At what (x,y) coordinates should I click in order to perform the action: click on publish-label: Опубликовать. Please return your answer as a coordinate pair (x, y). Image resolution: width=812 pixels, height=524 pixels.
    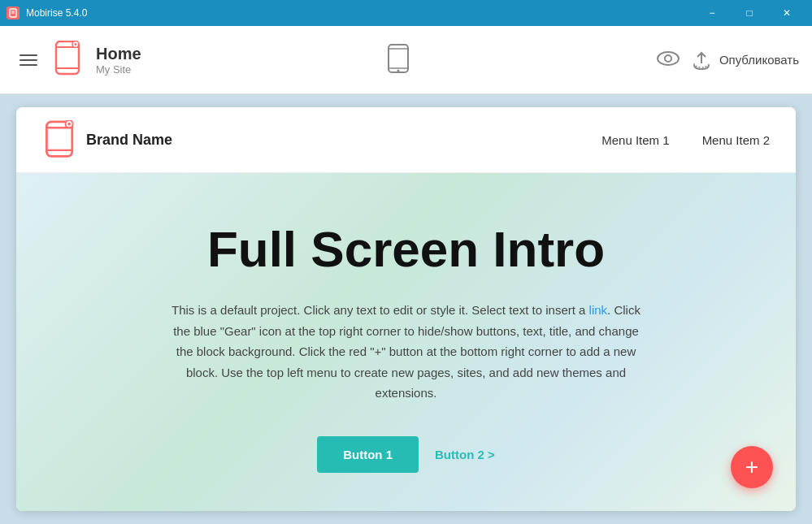
    Looking at the image, I should click on (759, 60).